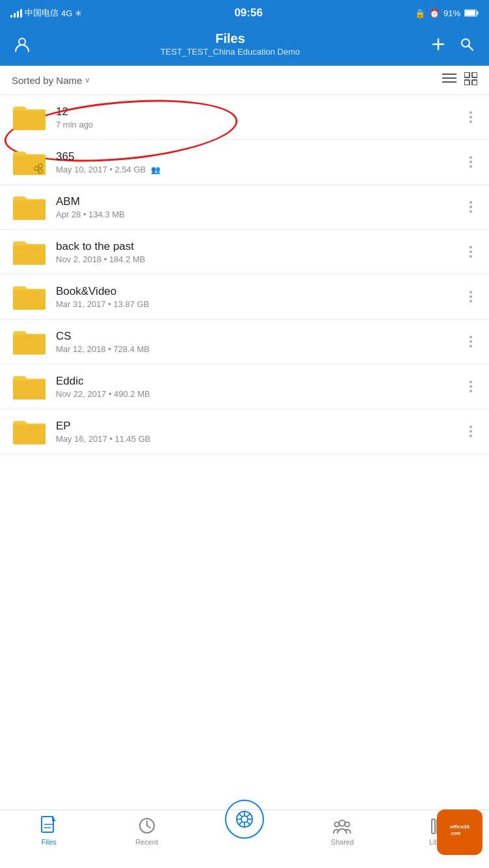  Describe the element at coordinates (260, 381) in the screenshot. I see `file-name: Eddic` at that location.